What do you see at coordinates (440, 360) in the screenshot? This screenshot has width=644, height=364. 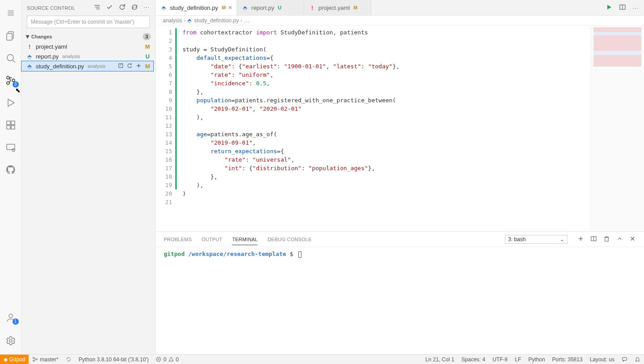 I see `cursor-position: Ln 21, Col 1` at bounding box center [440, 360].